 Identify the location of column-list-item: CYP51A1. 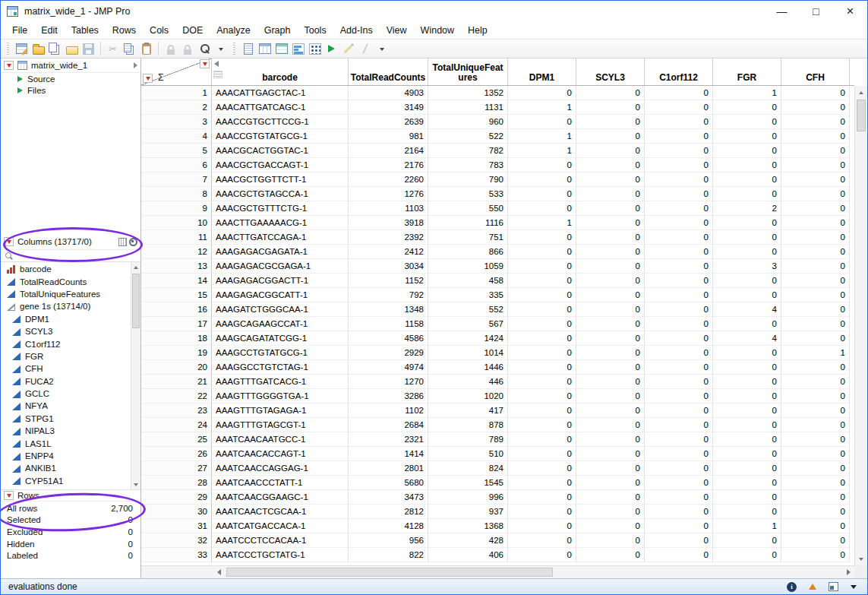
(71, 481).